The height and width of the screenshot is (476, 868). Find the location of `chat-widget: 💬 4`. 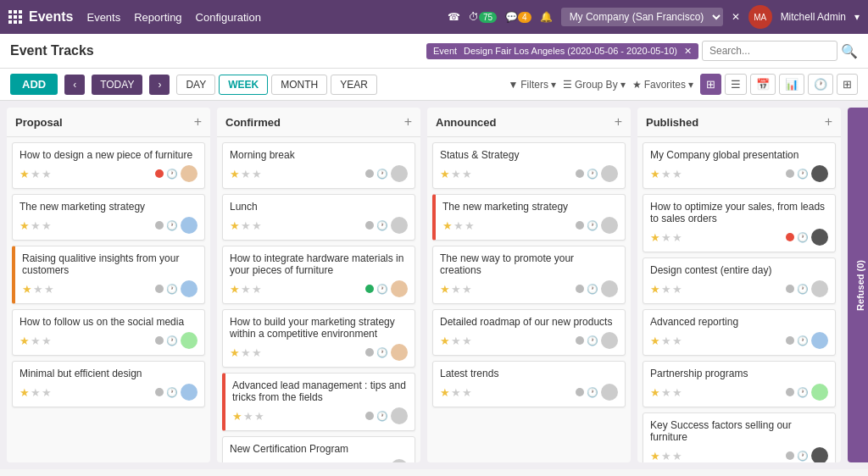

chat-widget: 💬 4 is located at coordinates (519, 17).